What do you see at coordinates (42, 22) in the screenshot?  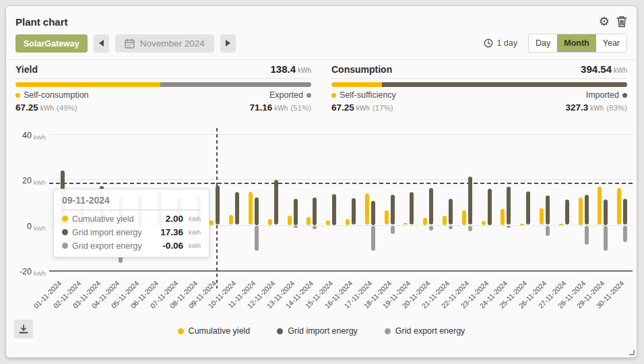 I see `page-title: Plant chart` at bounding box center [42, 22].